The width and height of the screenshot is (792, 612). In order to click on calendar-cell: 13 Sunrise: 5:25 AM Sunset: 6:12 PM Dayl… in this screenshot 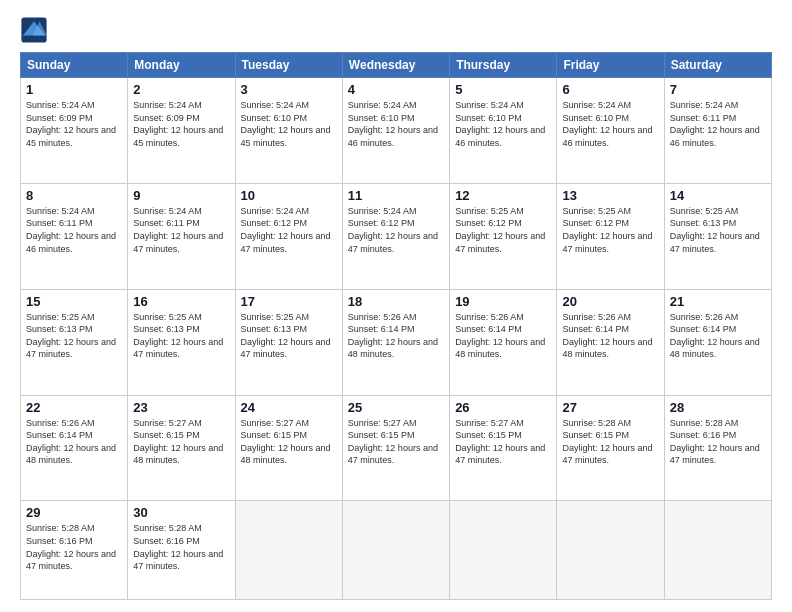, I will do `click(610, 236)`.